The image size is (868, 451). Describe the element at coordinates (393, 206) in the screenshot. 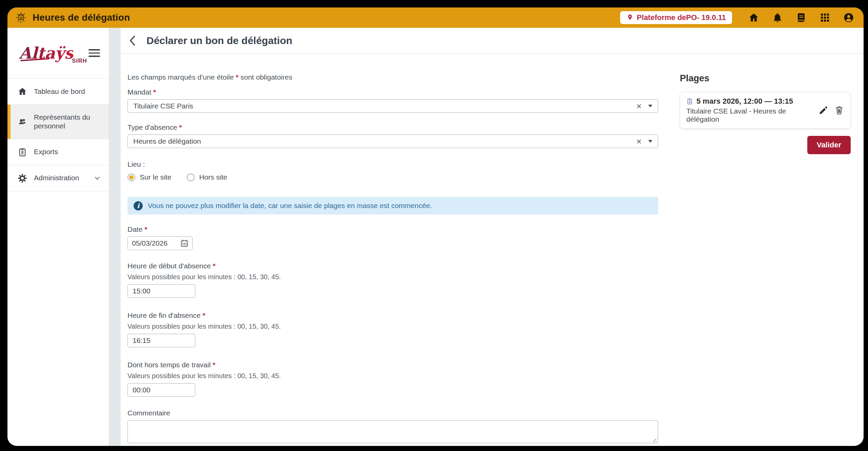

I see `info-alert: i Vous ne pouvez plus modifier la date, …` at that location.